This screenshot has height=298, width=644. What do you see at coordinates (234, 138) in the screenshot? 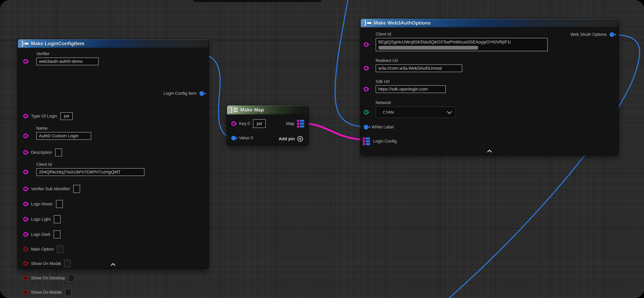
I see `value0-pin` at bounding box center [234, 138].